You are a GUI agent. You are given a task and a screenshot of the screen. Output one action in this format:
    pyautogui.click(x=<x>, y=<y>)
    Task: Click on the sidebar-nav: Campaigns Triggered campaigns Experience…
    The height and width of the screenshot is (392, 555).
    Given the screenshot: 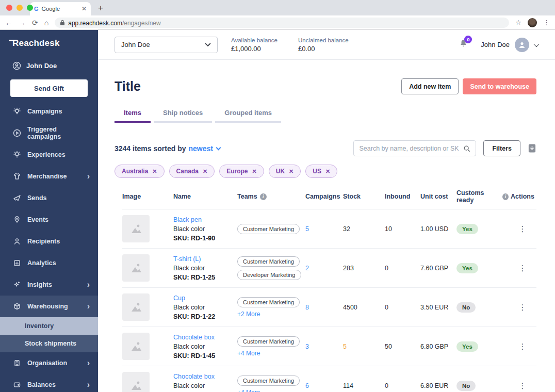 What is the action you would take?
    pyautogui.click(x=49, y=247)
    